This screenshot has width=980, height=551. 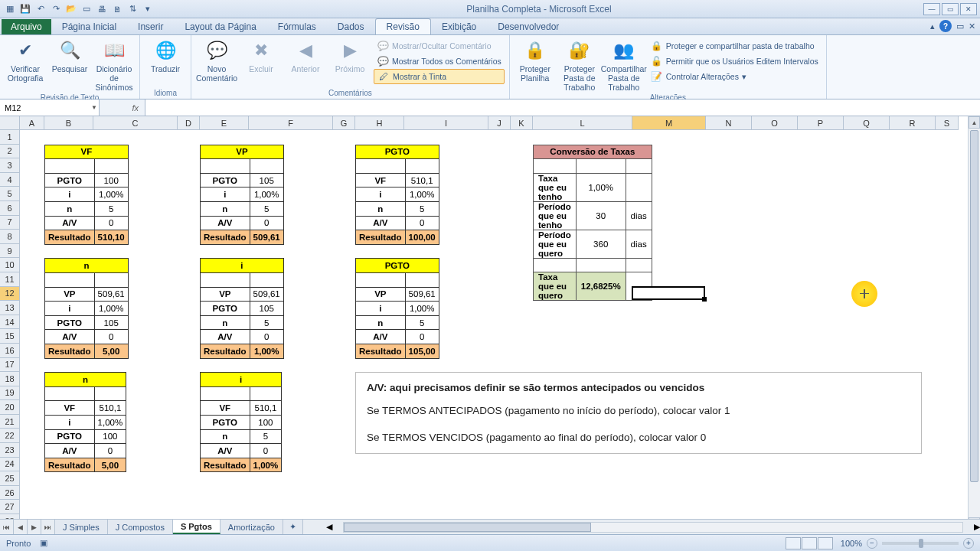 I want to click on excel-icon: ▦, so click(x=10, y=9).